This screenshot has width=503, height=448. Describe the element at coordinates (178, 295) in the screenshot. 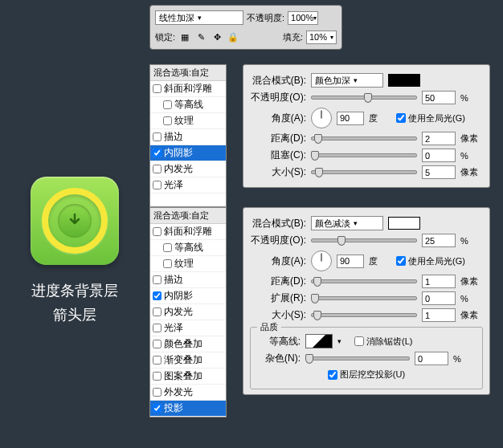

I see `style-label: 内阴影` at that location.